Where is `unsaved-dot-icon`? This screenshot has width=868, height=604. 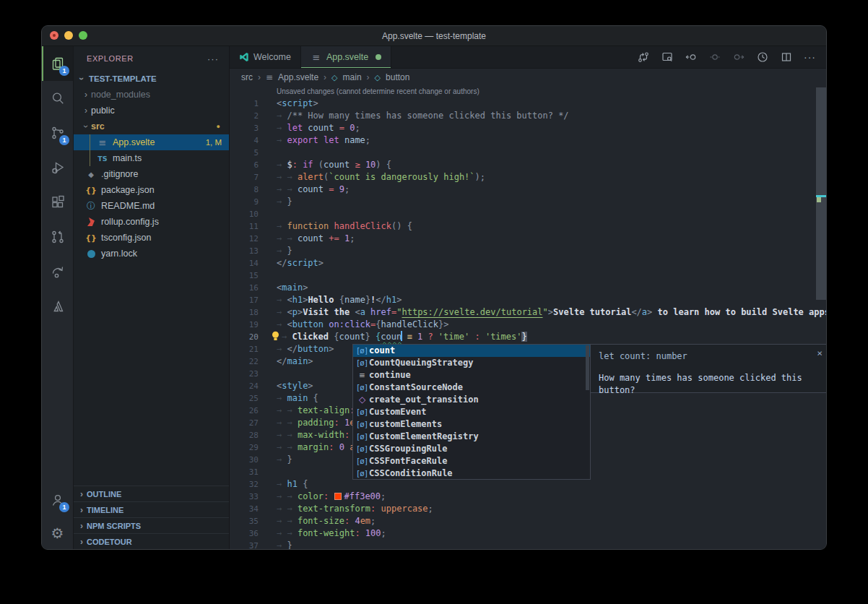
unsaved-dot-icon is located at coordinates (378, 57).